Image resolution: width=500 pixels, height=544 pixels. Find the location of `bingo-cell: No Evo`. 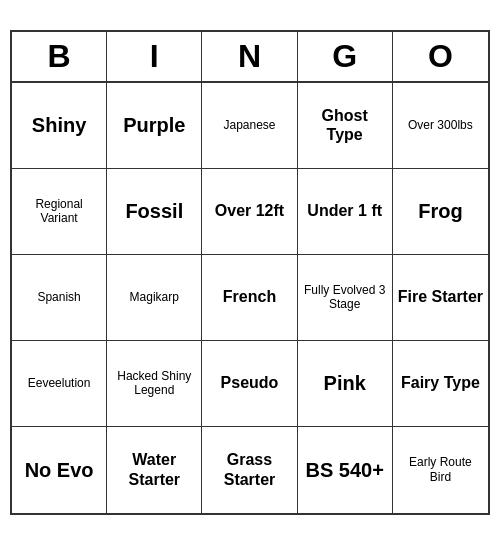

bingo-cell: No Evo is located at coordinates (60, 470).